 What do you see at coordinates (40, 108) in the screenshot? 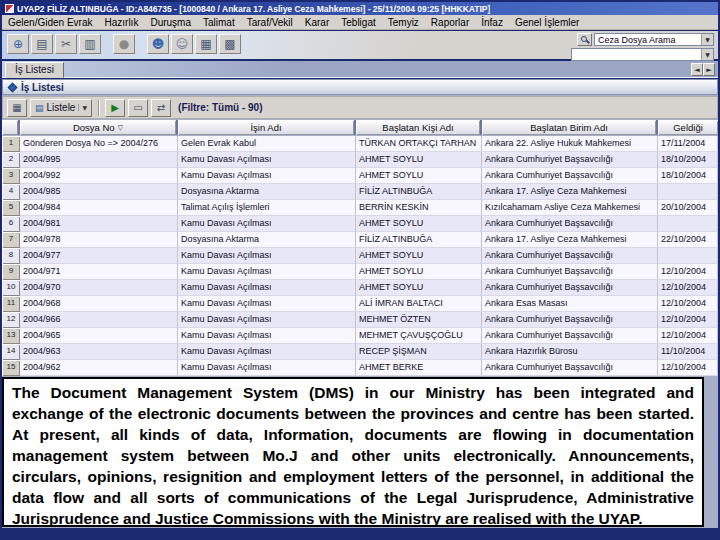
I see `list-icon: ▤` at bounding box center [40, 108].